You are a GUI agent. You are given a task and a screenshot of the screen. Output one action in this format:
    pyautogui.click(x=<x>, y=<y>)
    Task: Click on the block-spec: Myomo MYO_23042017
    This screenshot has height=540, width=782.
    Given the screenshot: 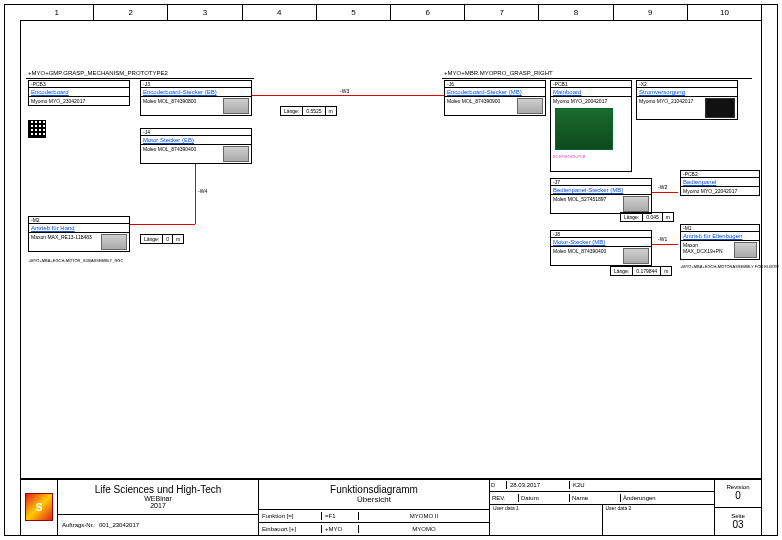 What is the action you would take?
    pyautogui.click(x=58, y=101)
    